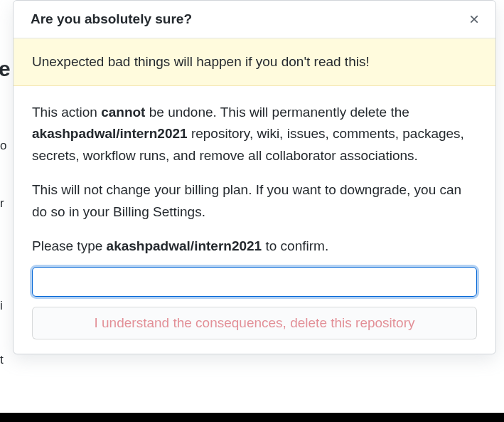 The width and height of the screenshot is (504, 422). Describe the element at coordinates (185, 246) in the screenshot. I see `confirm-repo-name: akashpadwal/intern2021` at that location.